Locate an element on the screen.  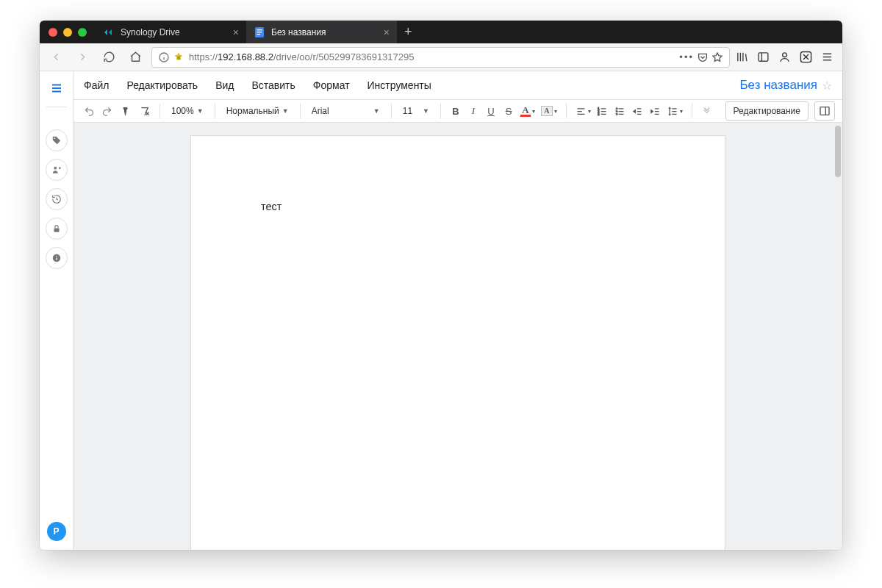
editor-menubar: Файл Редактировать Вид Вставить Формат И… is located at coordinates (458, 85).